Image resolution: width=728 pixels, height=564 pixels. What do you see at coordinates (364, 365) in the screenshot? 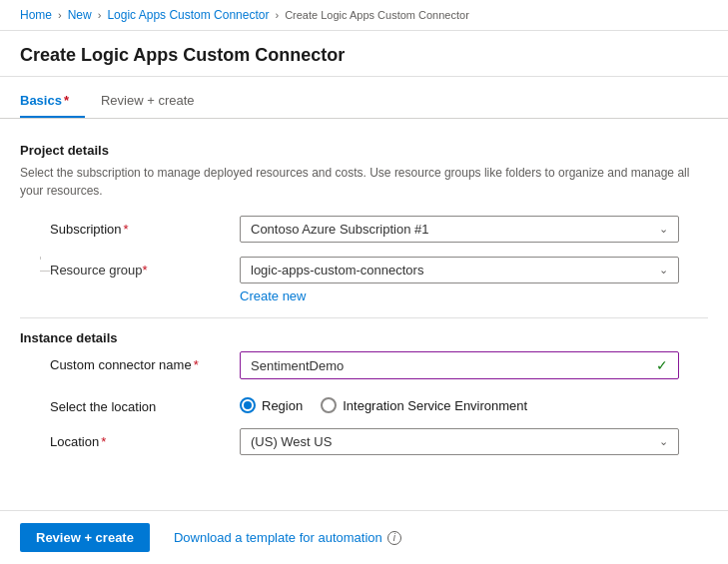
I see `connector-name-row: Custom connector name* SentimentDemo ✓` at bounding box center [364, 365].